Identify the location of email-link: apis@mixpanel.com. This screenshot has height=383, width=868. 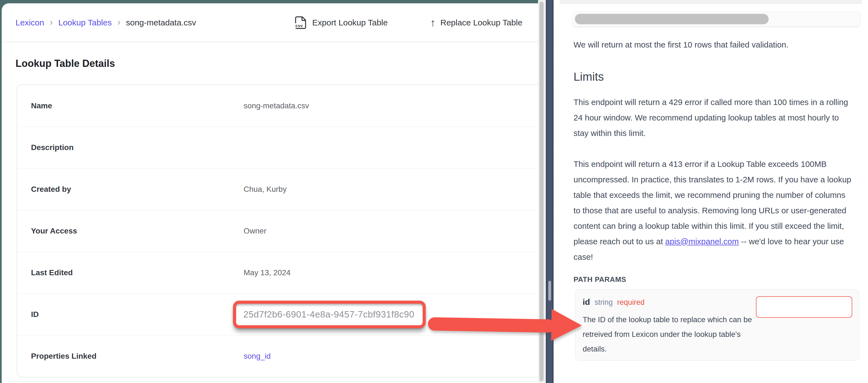
(702, 242).